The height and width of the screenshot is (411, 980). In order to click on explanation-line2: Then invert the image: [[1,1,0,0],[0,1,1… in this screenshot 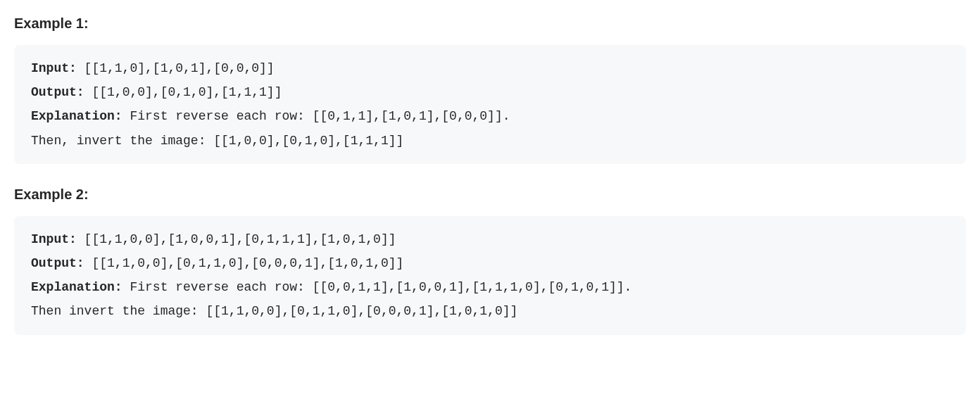, I will do `click(275, 311)`.